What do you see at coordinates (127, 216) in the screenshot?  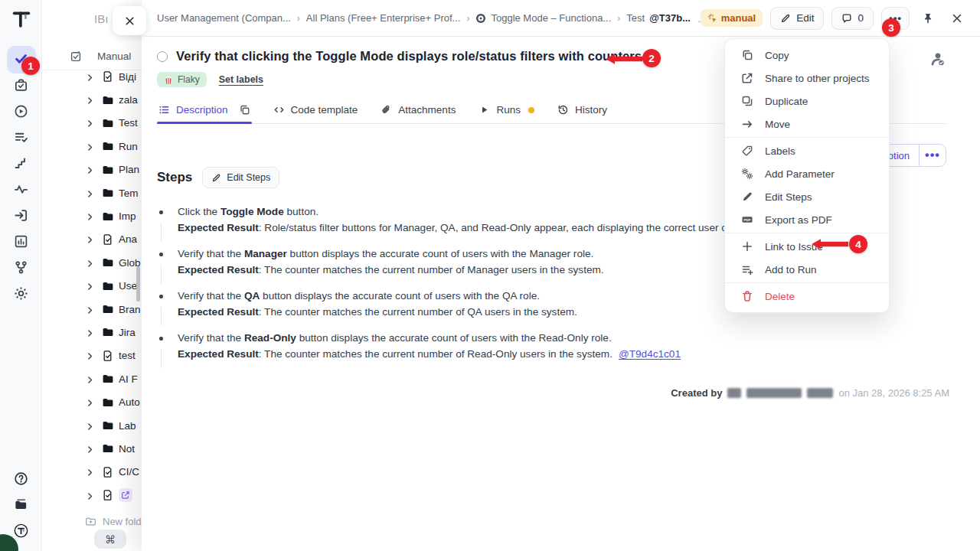 I see `tree-item-label: Imp` at bounding box center [127, 216].